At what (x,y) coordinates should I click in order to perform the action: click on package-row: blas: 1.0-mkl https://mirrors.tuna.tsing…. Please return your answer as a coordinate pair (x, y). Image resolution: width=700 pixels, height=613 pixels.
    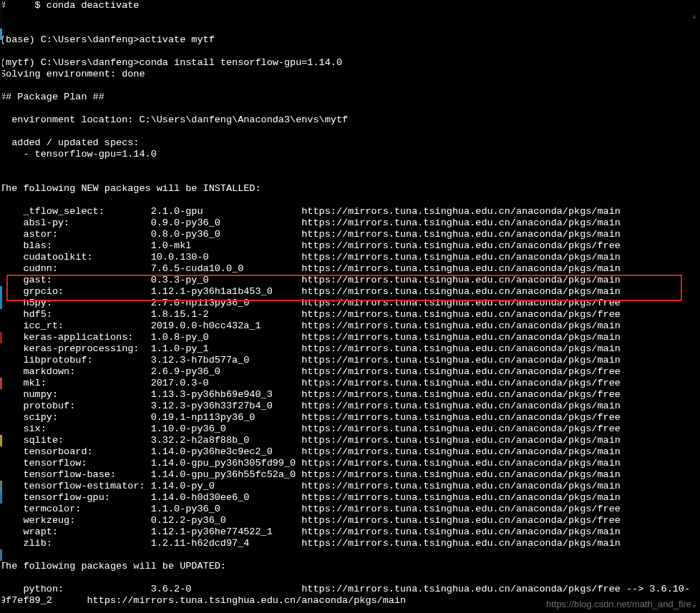
    Looking at the image, I should click on (350, 246).